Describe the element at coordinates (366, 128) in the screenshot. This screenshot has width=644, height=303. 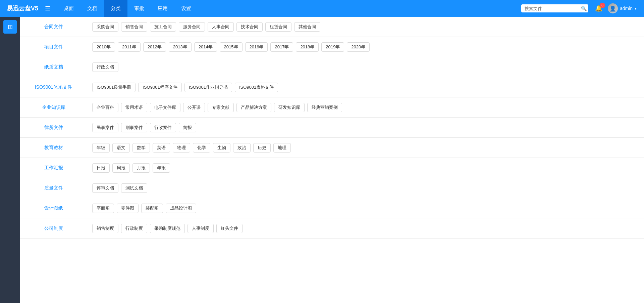
I see `category-tags-5: 民事案件刑事案件行政案件简报` at that location.